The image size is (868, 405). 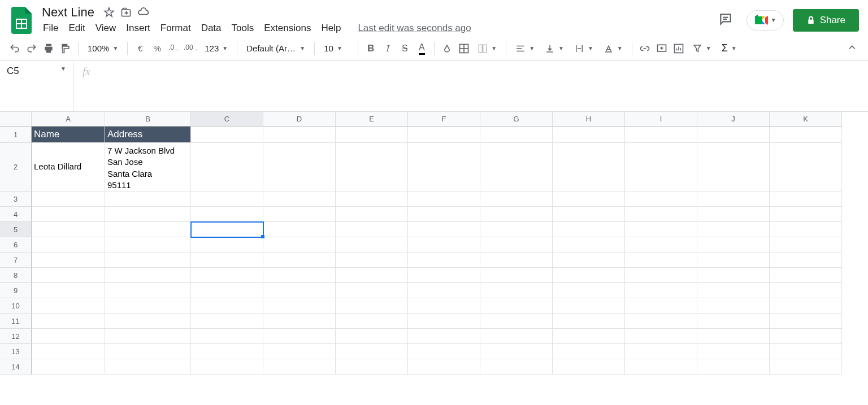 I want to click on cell-I8, so click(x=661, y=276).